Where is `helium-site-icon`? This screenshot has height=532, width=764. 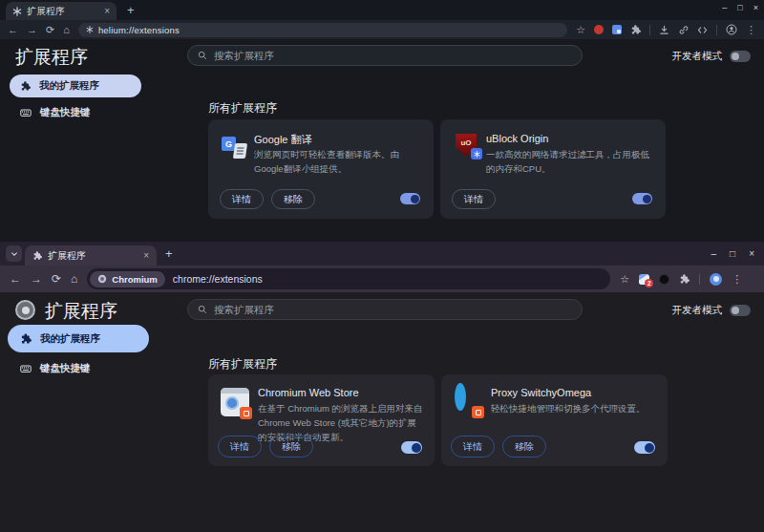 helium-site-icon is located at coordinates (90, 30).